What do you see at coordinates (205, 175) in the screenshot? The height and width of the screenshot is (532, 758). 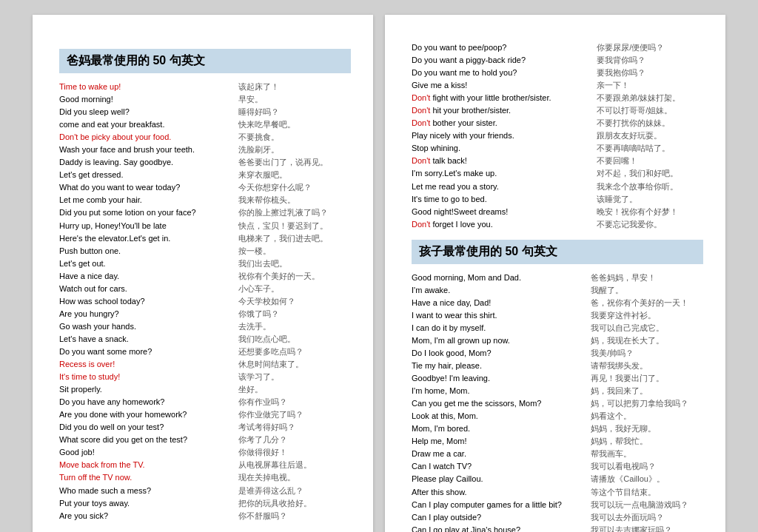 I see `list-item: Let's get dressed.来穿衣服吧。` at bounding box center [205, 175].